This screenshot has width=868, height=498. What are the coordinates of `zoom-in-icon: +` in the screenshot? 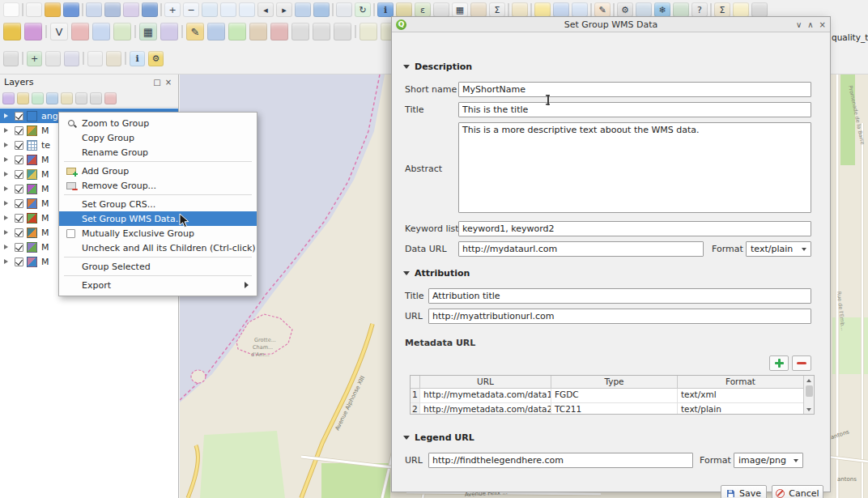 It's located at (172, 10).